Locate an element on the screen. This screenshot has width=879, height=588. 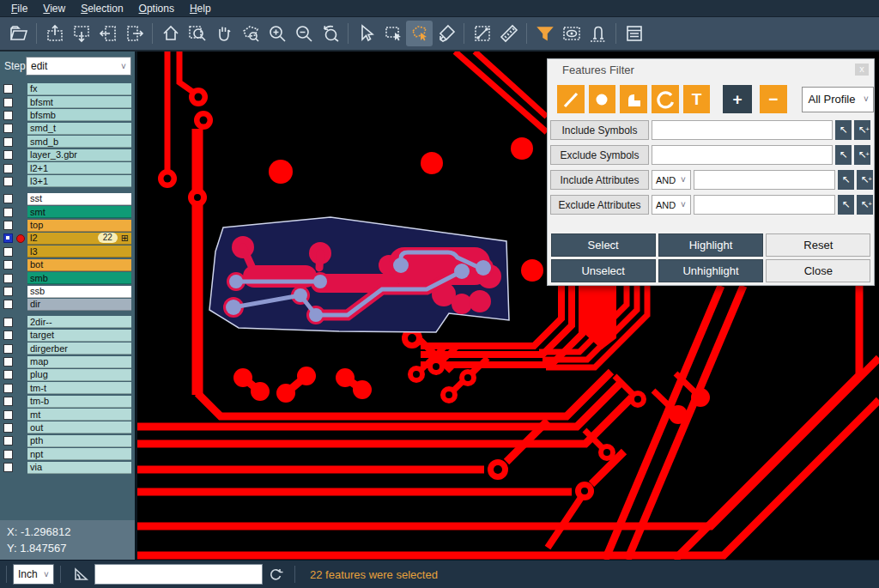
layer-name: tm-b is located at coordinates (79, 402).